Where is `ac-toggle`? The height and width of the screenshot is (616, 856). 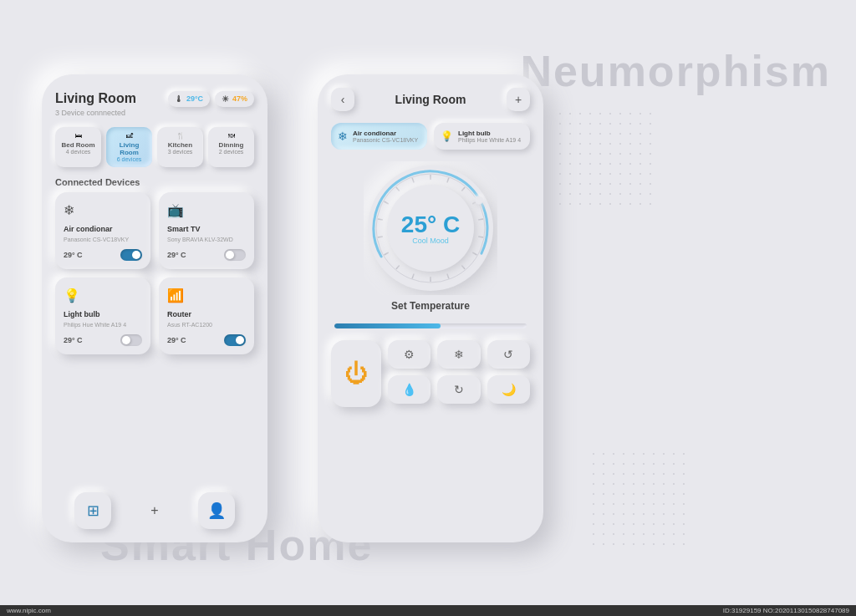
ac-toggle is located at coordinates (131, 255).